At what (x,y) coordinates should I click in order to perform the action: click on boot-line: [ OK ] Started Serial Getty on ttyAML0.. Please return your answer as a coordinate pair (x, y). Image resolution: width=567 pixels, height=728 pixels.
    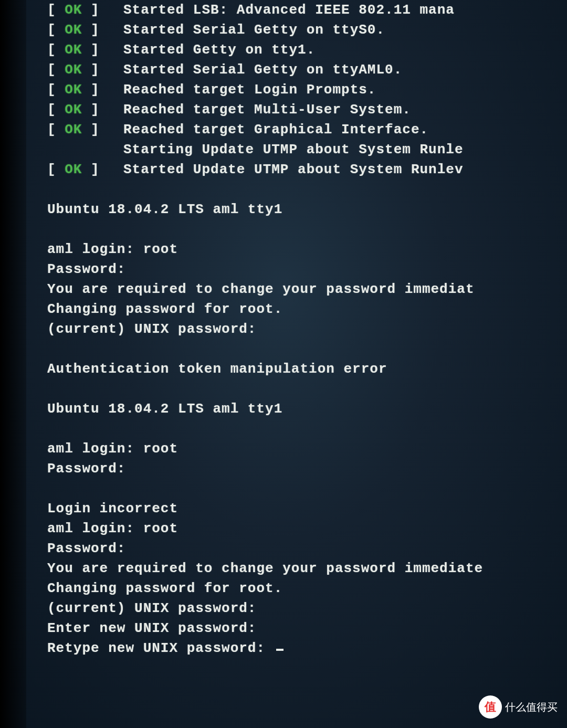
    Looking at the image, I should click on (307, 70).